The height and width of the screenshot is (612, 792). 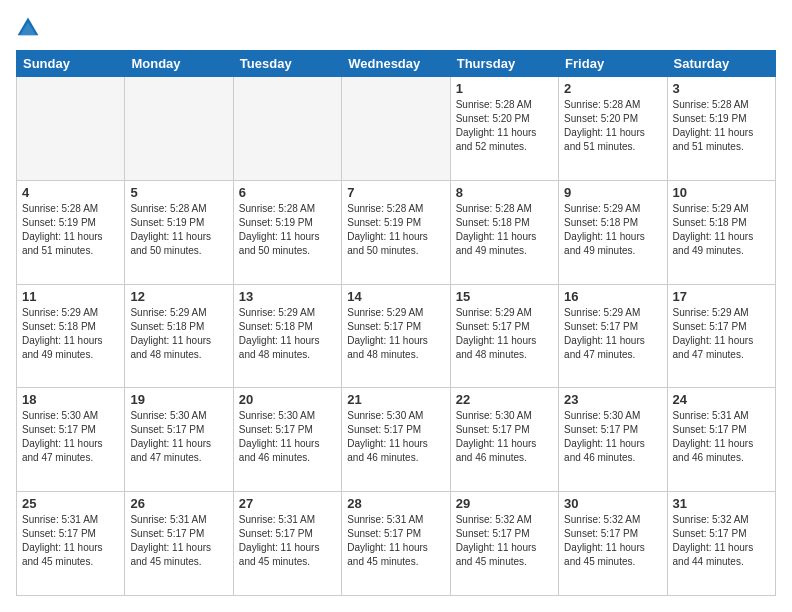 What do you see at coordinates (178, 192) in the screenshot?
I see `day-number: 5` at bounding box center [178, 192].